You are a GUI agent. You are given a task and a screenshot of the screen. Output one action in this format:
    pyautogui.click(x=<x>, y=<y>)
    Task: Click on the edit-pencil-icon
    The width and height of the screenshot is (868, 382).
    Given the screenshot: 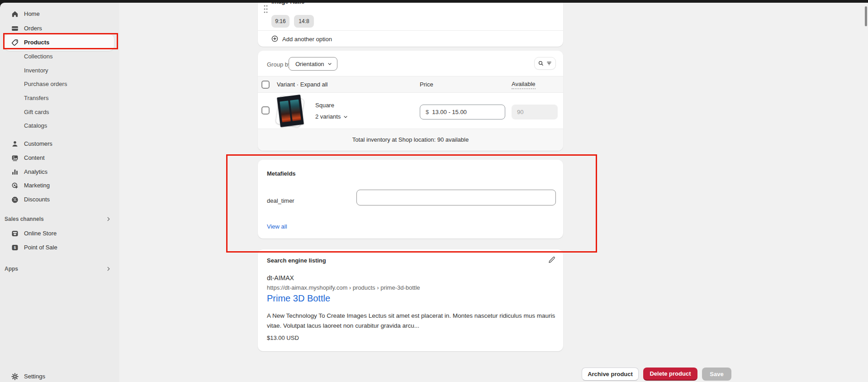 What is the action you would take?
    pyautogui.click(x=552, y=260)
    